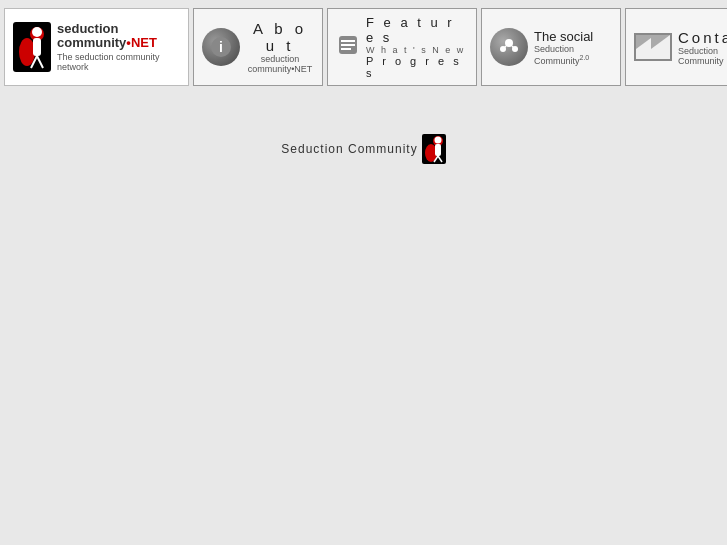  I want to click on features-sub2: P r o g r e s s, so click(417, 67).